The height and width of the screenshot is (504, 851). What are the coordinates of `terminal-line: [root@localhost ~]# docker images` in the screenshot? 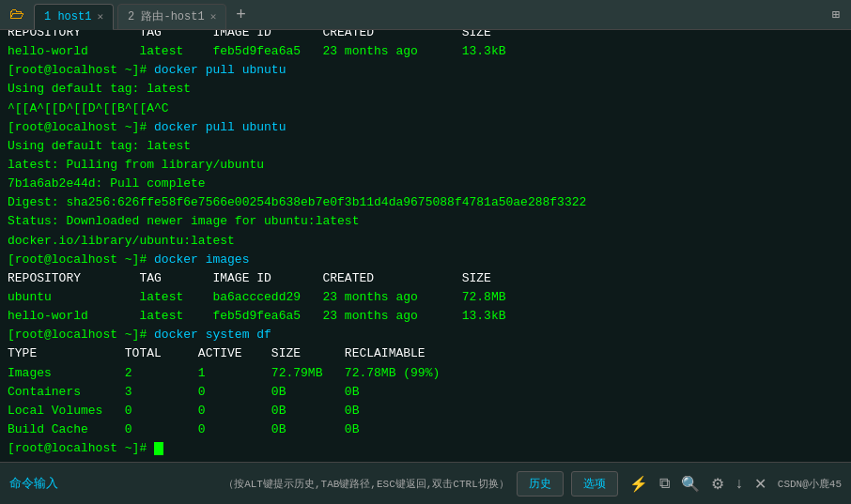 It's located at (426, 260).